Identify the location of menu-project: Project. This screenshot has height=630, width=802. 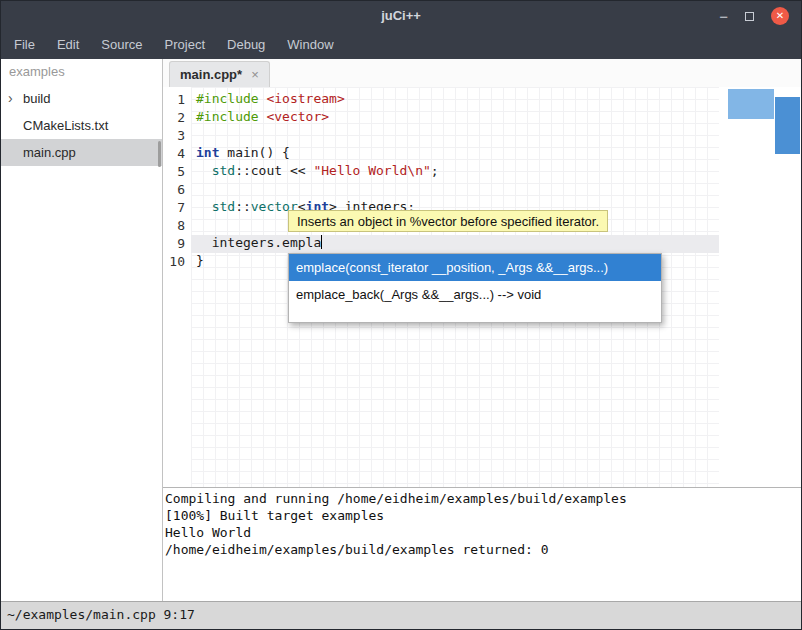
(185, 45).